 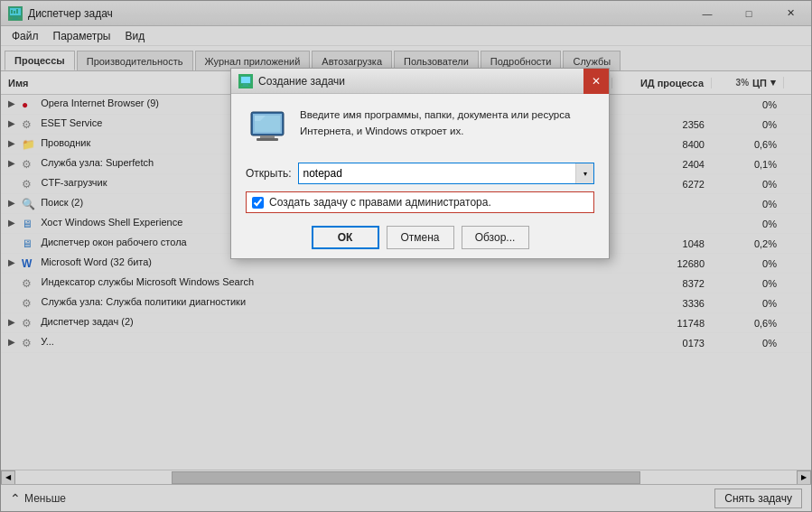 What do you see at coordinates (420, 173) in the screenshot?
I see `open-form-row: Открыть: ▾` at bounding box center [420, 173].